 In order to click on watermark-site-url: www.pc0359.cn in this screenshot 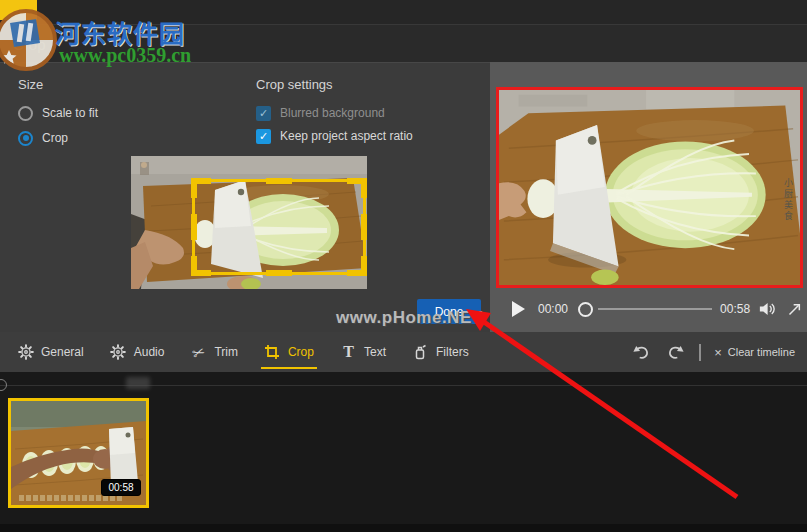, I will do `click(125, 56)`.